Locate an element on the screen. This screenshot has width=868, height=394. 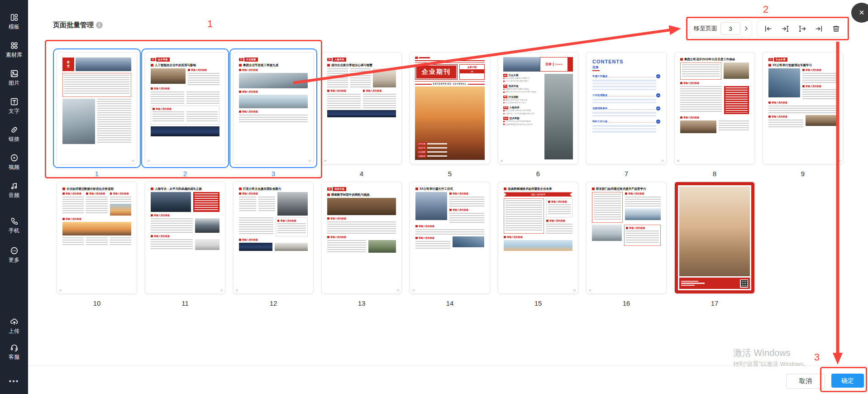
page-thumbnail: 研发部门如何通过技术提升产品竞争力请输入您的标题请输入您的标题16 is located at coordinates (626, 238).